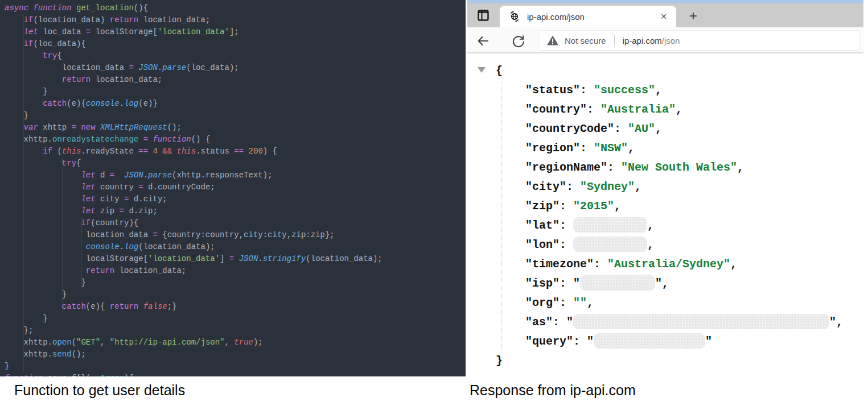 The width and height of the screenshot is (868, 406). Describe the element at coordinates (483, 41) in the screenshot. I see `back-button` at that location.